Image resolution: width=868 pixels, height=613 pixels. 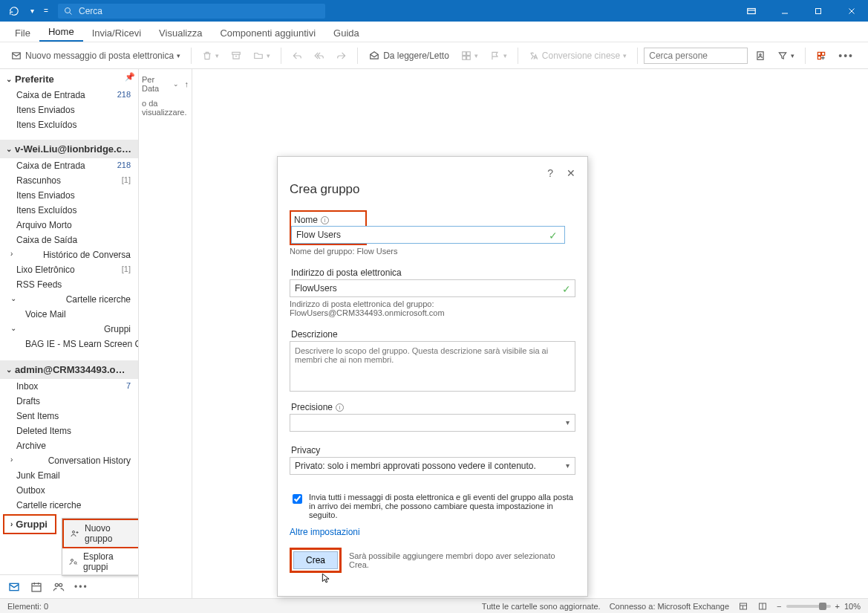 What do you see at coordinates (69, 461) in the screenshot?
I see `folder-expandable: › Conversation History` at bounding box center [69, 461].